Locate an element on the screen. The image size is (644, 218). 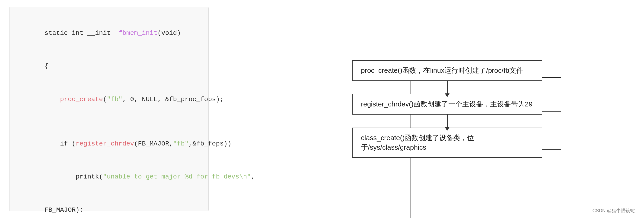
diagram-box-2-text: register_chrdev()函数创建了一个主设备，主设备号为29 is located at coordinates (447, 104).